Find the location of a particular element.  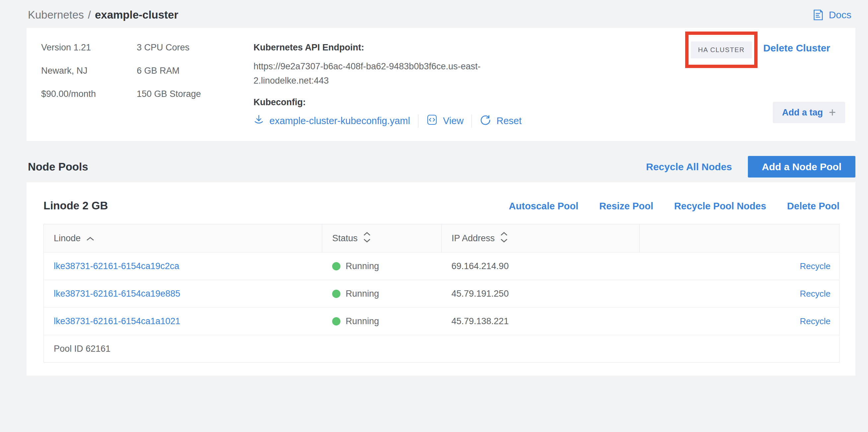

docs-label: Docs is located at coordinates (840, 15).